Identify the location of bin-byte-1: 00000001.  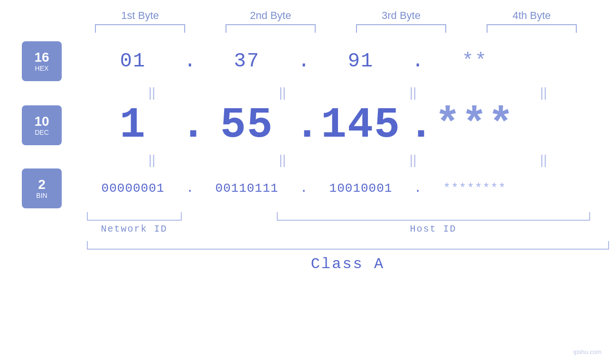
(133, 188).